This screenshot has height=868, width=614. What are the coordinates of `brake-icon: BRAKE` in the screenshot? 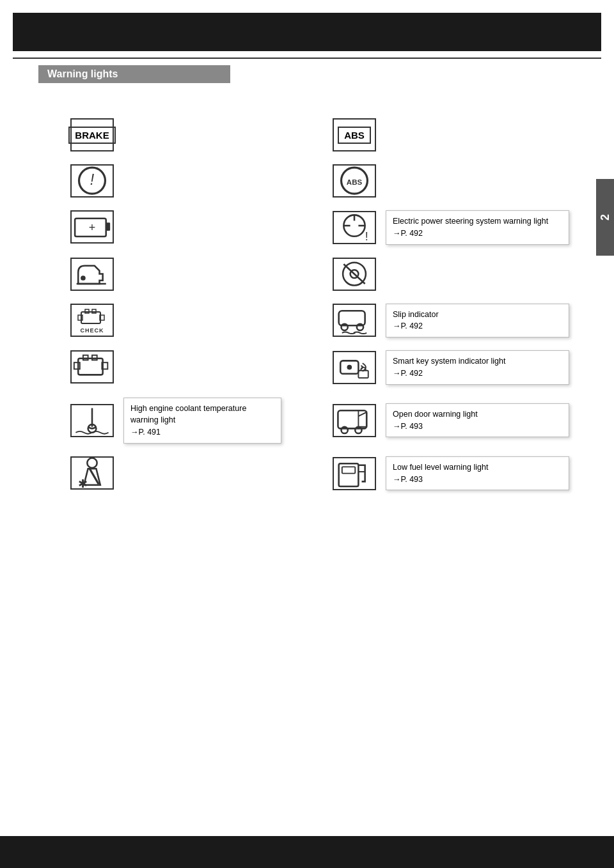 It's located at (92, 135).